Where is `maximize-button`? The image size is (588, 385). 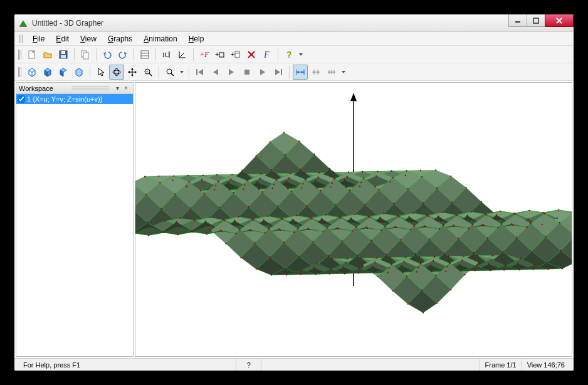
maximize-button is located at coordinates (536, 21).